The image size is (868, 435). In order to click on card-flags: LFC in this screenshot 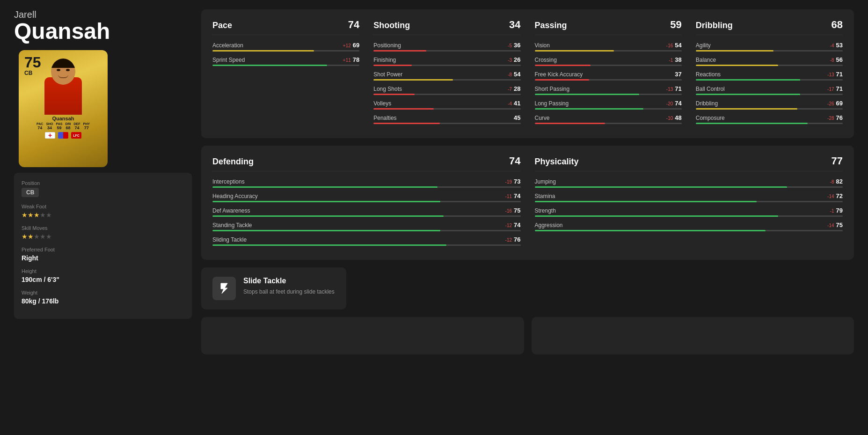, I will do `click(63, 135)`.